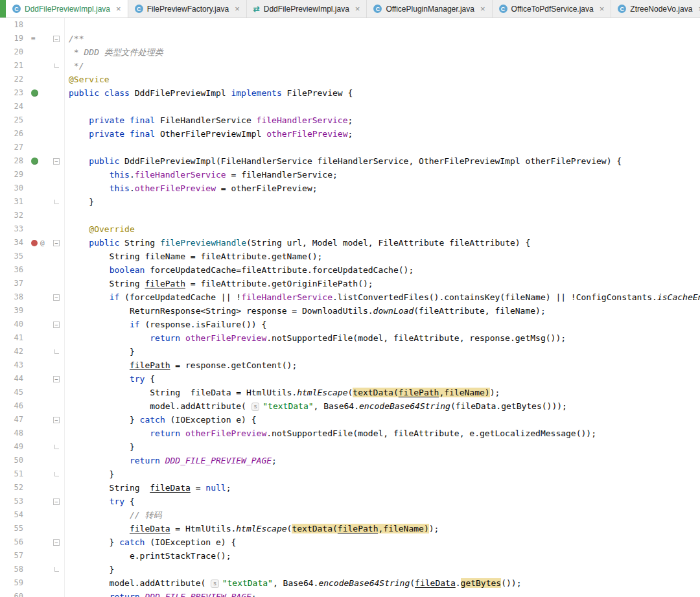  Describe the element at coordinates (552, 9) in the screenshot. I see `tab: COfficeToPdfService.java×` at that location.